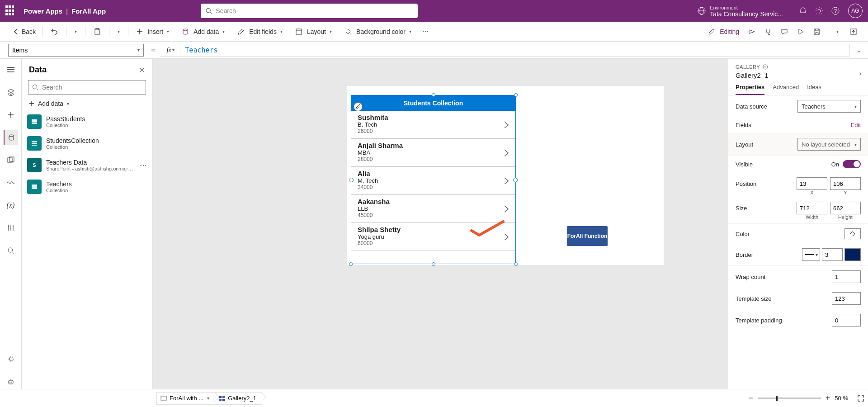 This screenshot has height=407, width=868. I want to click on rail-settings, so click(11, 359).